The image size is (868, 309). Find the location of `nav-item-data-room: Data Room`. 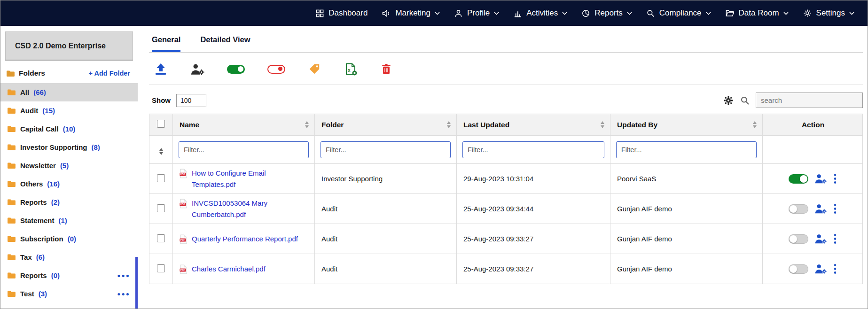

nav-item-data-room: Data Room is located at coordinates (757, 13).